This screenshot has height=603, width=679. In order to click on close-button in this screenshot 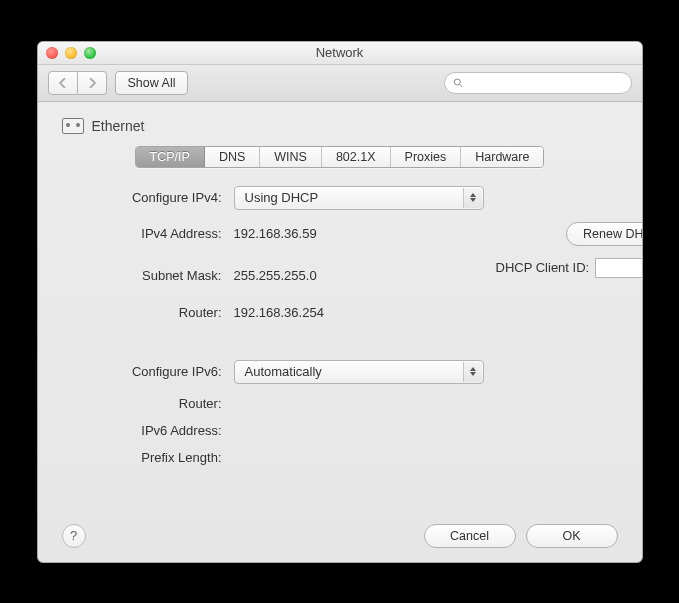, I will do `click(52, 53)`.